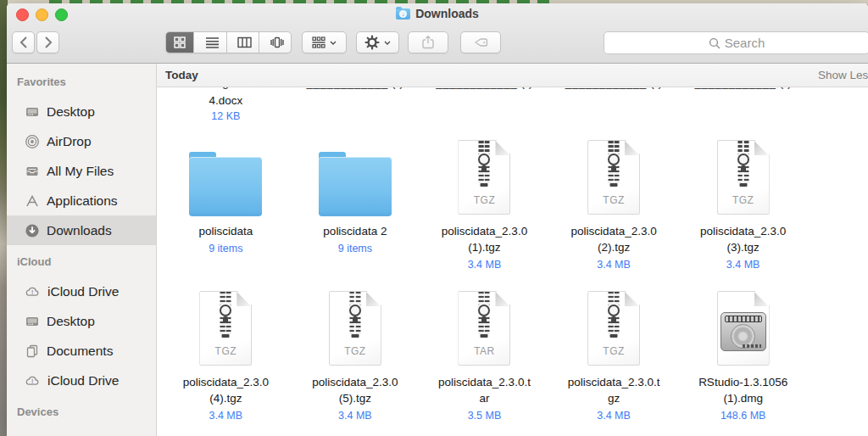 The height and width of the screenshot is (436, 868). Describe the element at coordinates (485, 239) in the screenshot. I see `file-name: poliscidata_2.3.0(1).tgz` at that location.